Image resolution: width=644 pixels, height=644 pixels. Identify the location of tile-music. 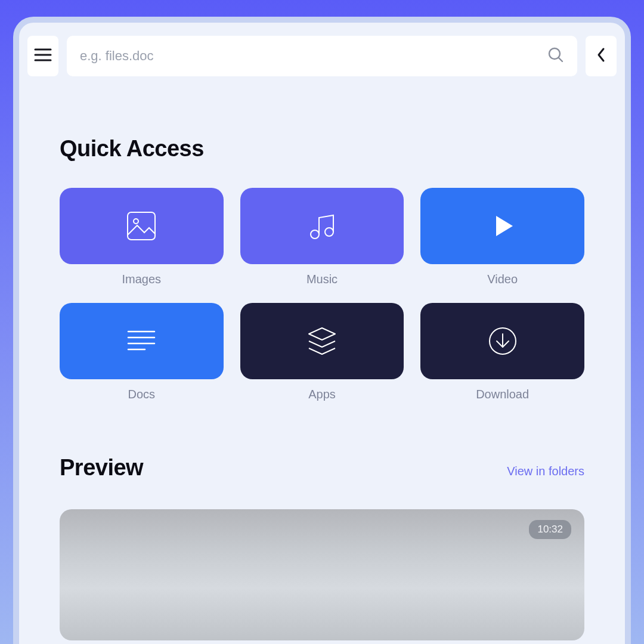
(322, 226).